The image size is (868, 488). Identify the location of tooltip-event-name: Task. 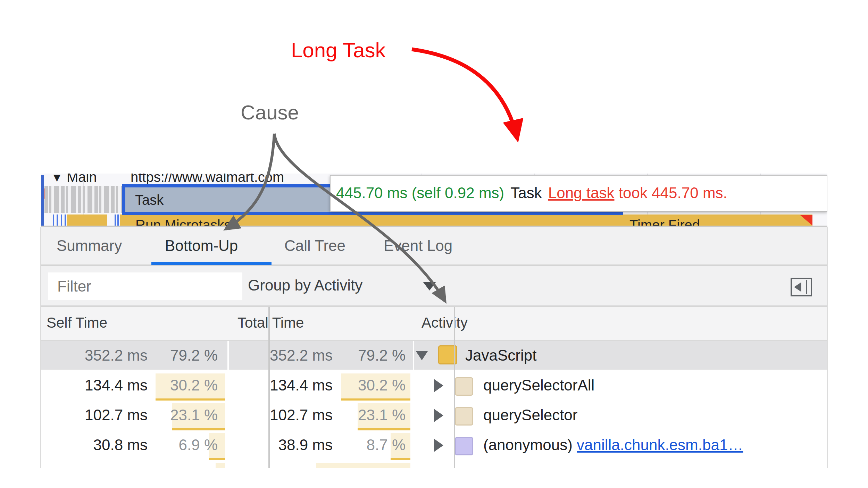
(523, 193).